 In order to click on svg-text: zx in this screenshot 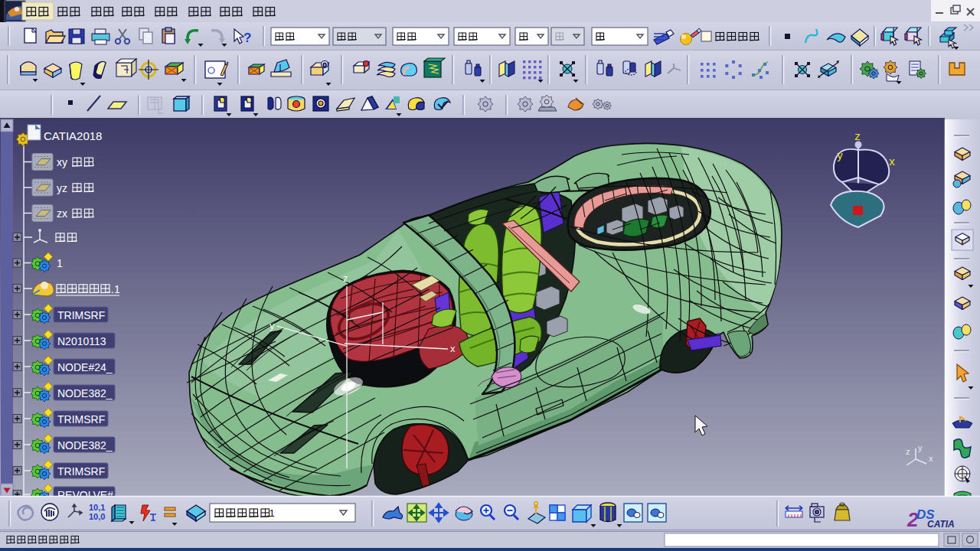, I will do `click(62, 214)`.